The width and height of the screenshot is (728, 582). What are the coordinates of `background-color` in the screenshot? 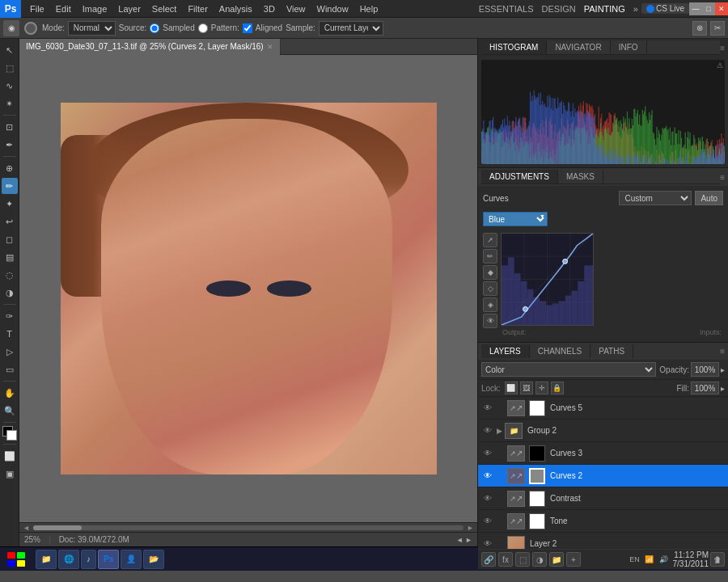 It's located at (11, 435).